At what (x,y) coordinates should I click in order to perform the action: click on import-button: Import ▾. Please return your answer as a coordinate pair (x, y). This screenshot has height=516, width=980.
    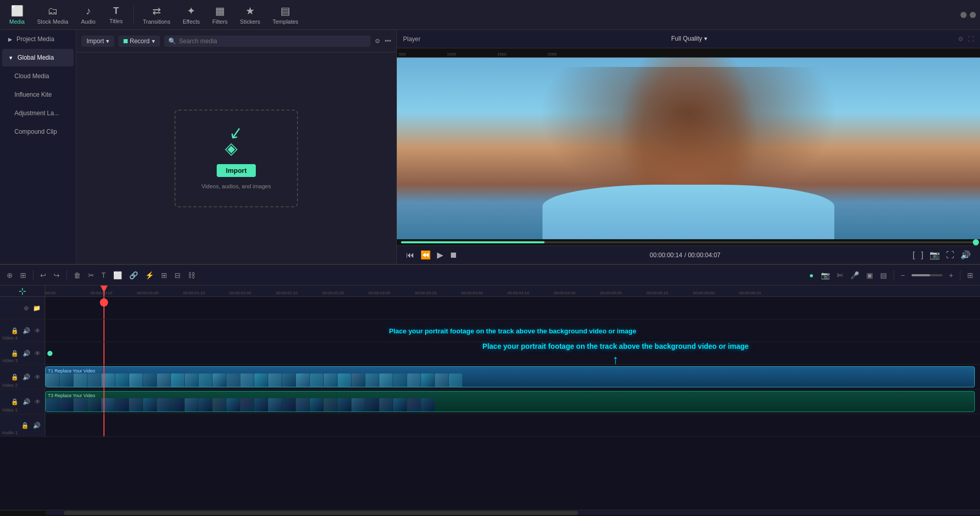
    Looking at the image, I should click on (98, 41).